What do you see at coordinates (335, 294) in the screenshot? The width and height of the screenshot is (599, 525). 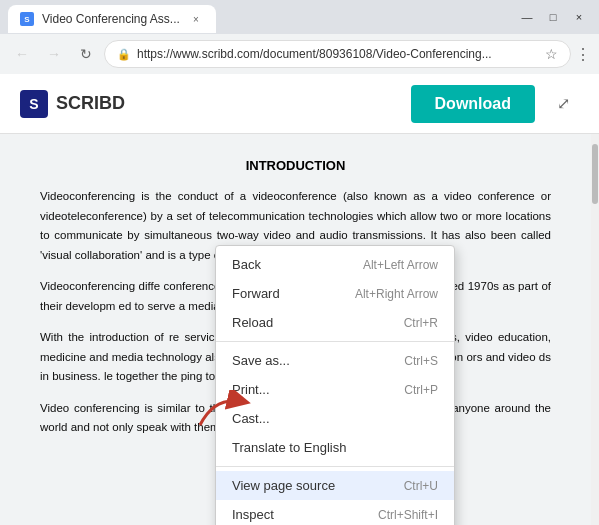 I see `context-menu-forward: Forward Alt+Right Arrow` at bounding box center [335, 294].